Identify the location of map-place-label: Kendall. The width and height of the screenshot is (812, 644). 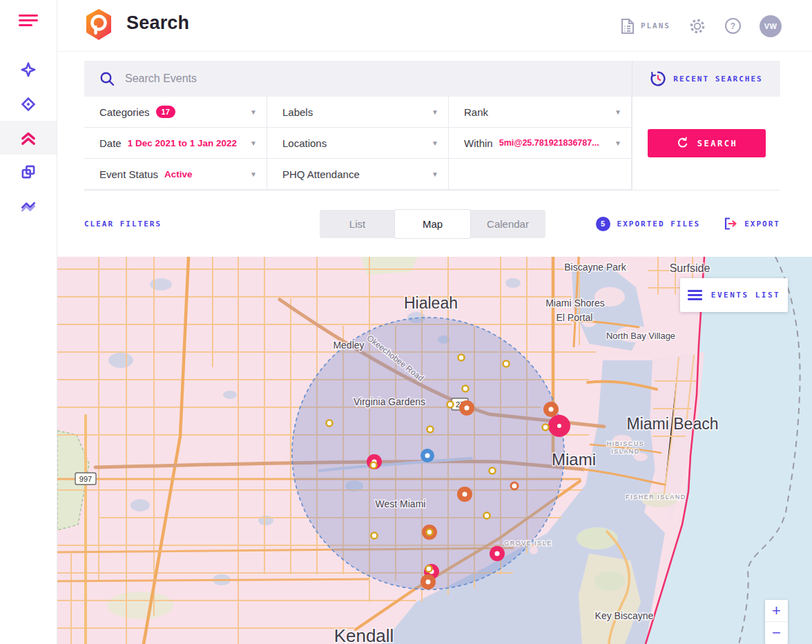
(365, 635).